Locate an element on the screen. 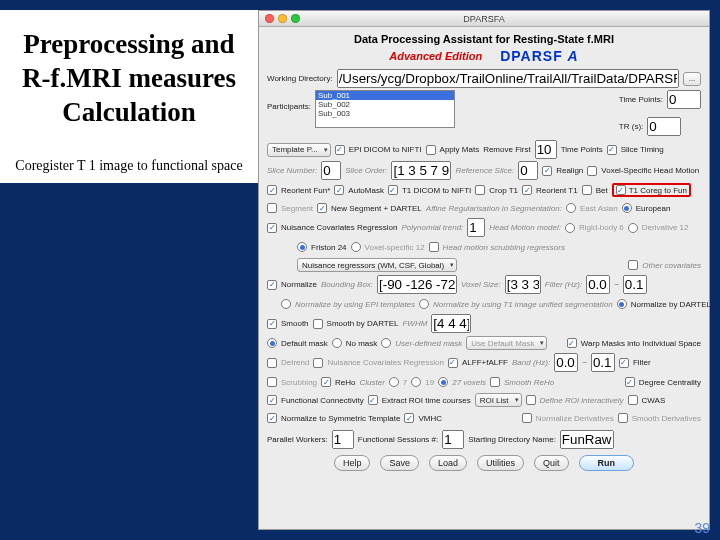  slide-left-panel: Preprocessing and R-f.MRI measures Calcu… is located at coordinates (129, 96).